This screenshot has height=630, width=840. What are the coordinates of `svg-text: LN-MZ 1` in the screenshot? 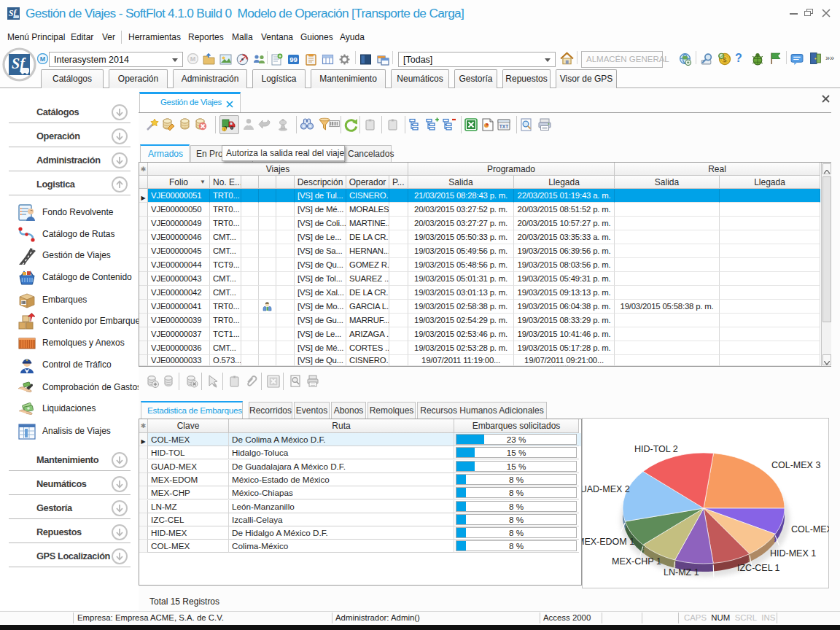 It's located at (681, 572).